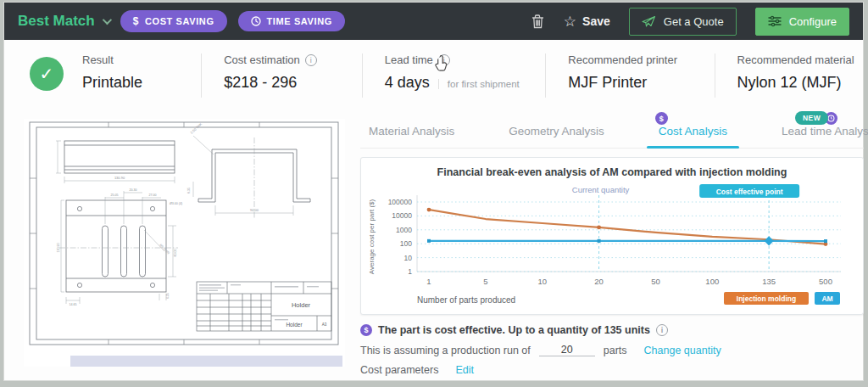  I want to click on svg-text: Current quantity, so click(601, 190).